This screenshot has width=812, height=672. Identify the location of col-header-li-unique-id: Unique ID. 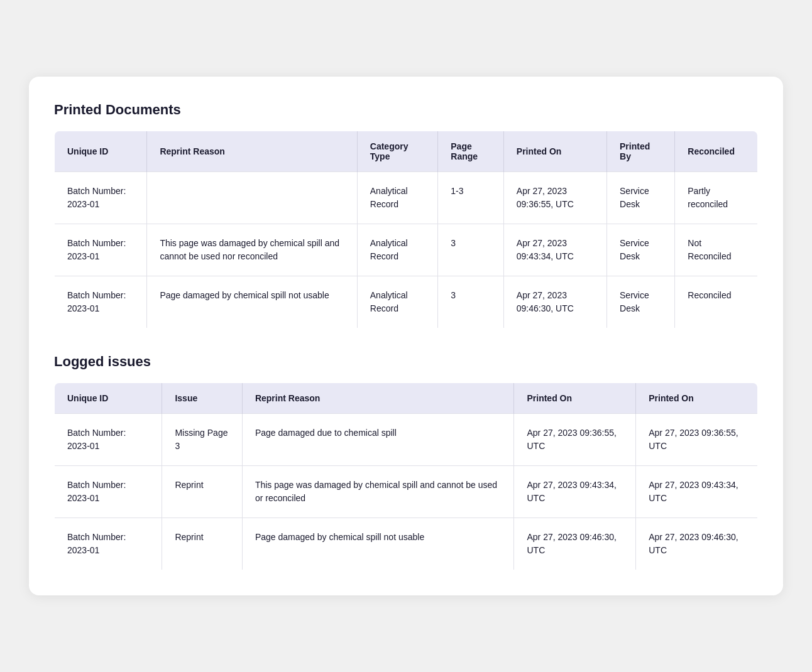
(108, 398).